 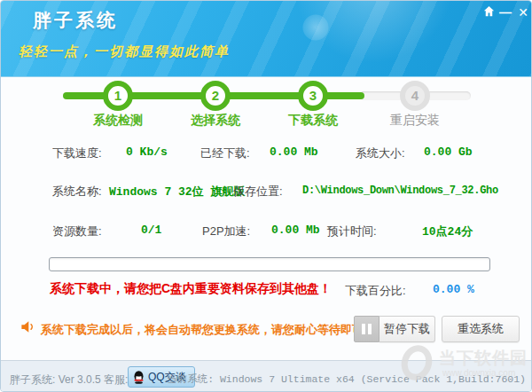 What do you see at coordinates (118, 96) in the screenshot?
I see `step-1-number: 1` at bounding box center [118, 96].